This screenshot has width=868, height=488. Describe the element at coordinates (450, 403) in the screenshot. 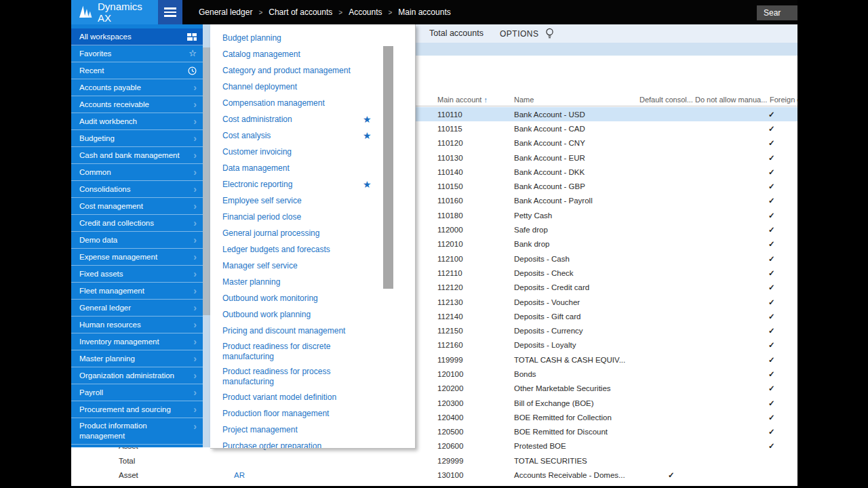

I see `main-account-cell: 120300` at that location.